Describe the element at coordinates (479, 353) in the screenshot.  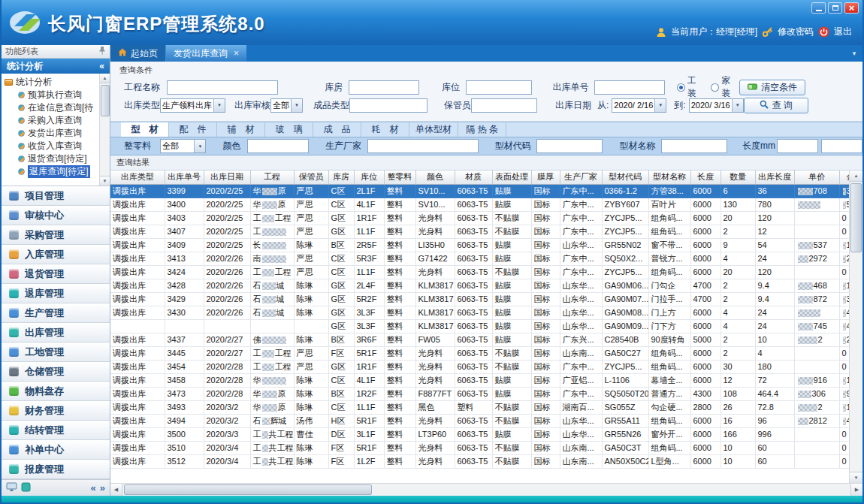
I see `table-row: 调拨出库34452020/2/27工工程严思F区5R1F整料光身料6063-T5…` at that location.